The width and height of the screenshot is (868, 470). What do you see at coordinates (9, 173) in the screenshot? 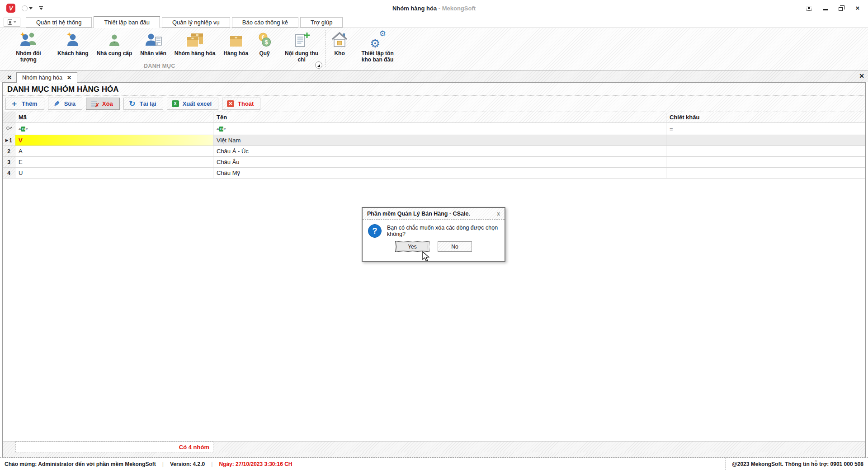
I see `row-indicator: 4` at bounding box center [9, 173].